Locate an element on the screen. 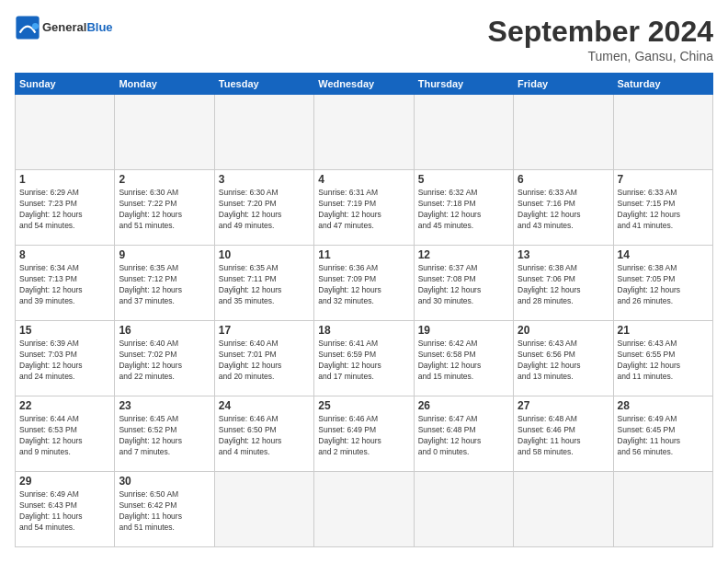 This screenshot has height=563, width=728. table-row: 25Sunrise: 6:46 AM Sunset: 6:49 PM Dayli… is located at coordinates (364, 434).